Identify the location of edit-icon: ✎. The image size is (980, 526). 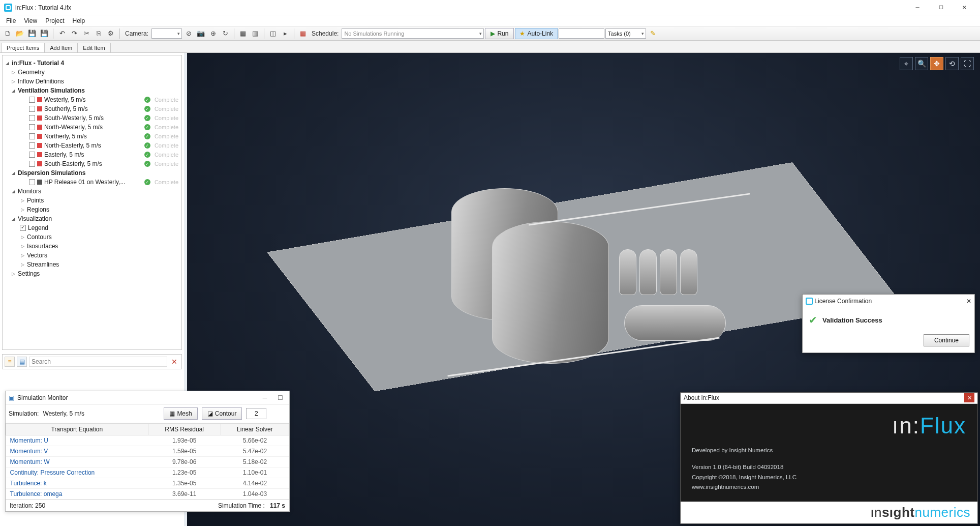
(653, 34).